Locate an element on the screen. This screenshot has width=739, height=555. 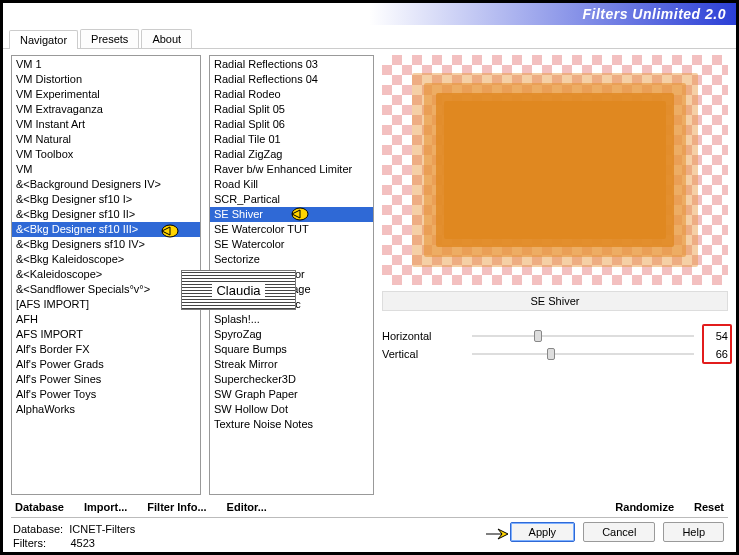
list-item: Road Kill is located at coordinates (292, 184).